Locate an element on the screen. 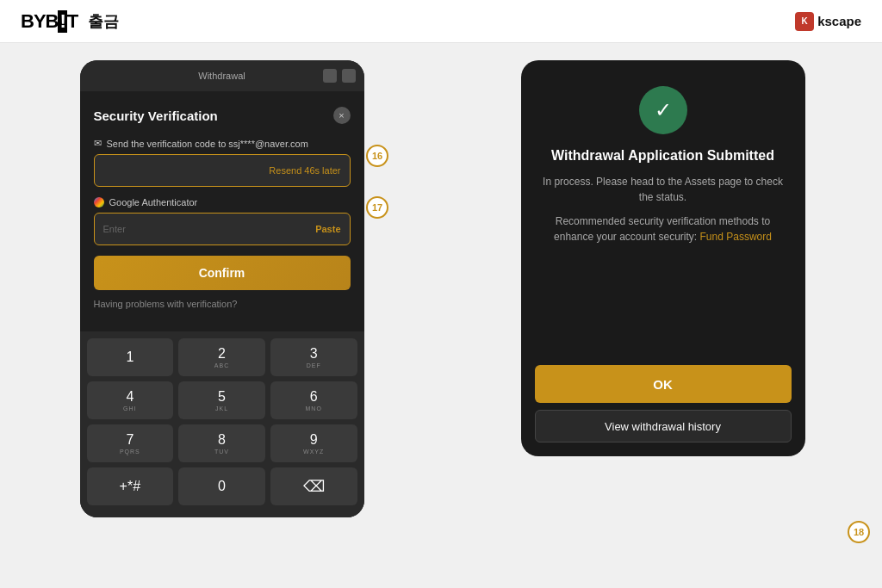 The image size is (882, 588). fund-password-link: Fund Password is located at coordinates (736, 237).